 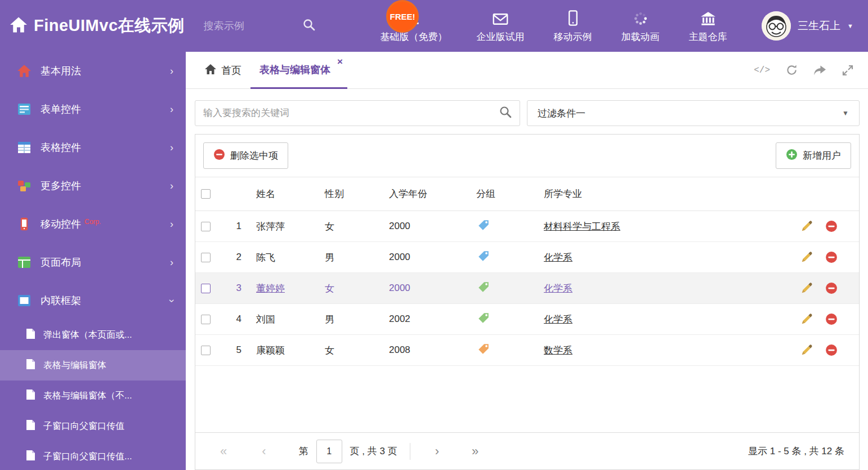 I want to click on page-label-before: 第, so click(x=304, y=451).